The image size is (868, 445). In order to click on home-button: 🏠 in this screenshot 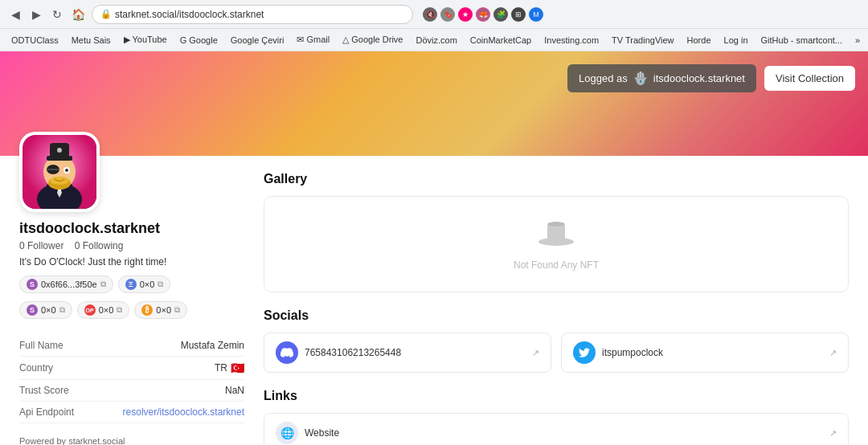, I will do `click(78, 14)`.